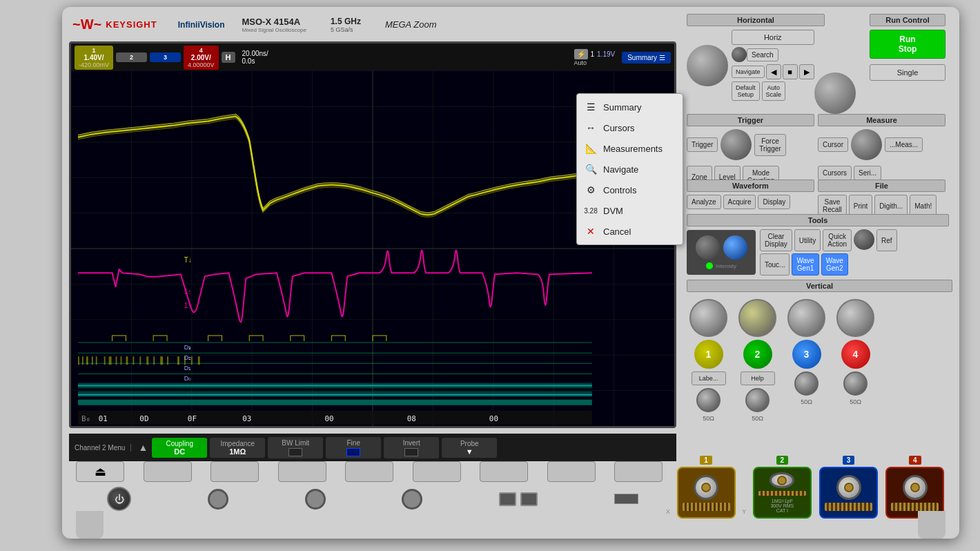 The image size is (980, 551). Describe the element at coordinates (915, 487) in the screenshot. I see `ch4-bnc` at that location.